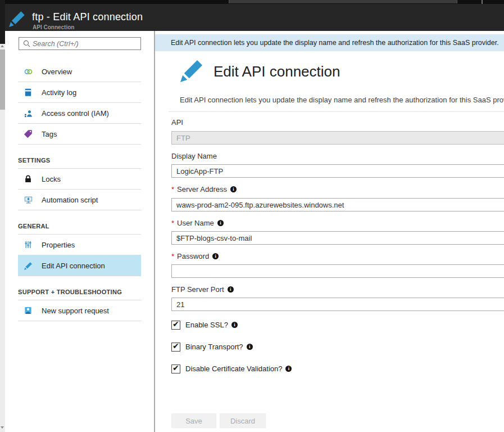 Image resolution: width=504 pixels, height=432 pixels. Describe the element at coordinates (53, 27) in the screenshot. I see `blade-subtitle: API Connection` at that location.